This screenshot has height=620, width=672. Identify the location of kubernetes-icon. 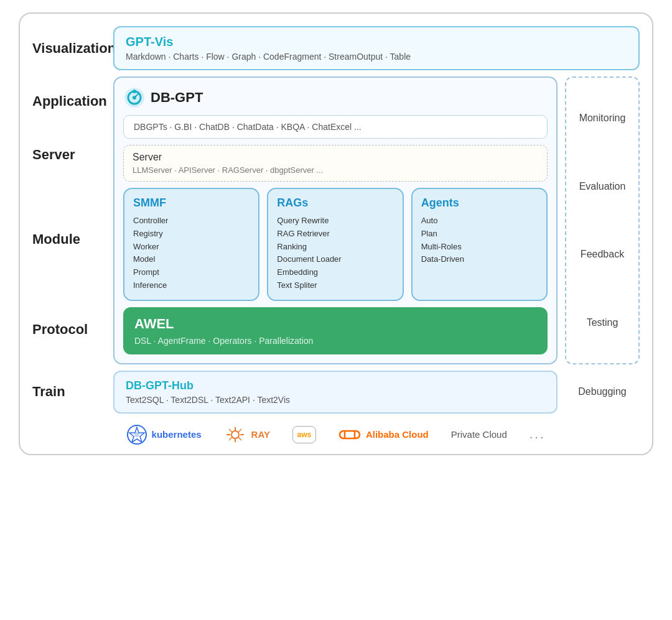
(137, 435).